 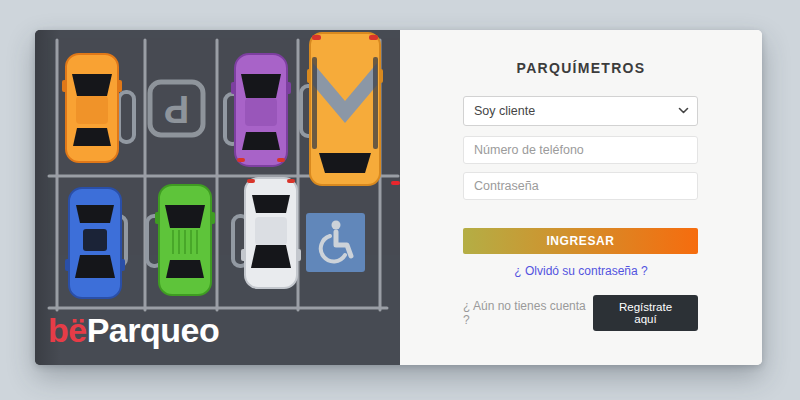 I want to click on svg-text: P, so click(x=176, y=109).